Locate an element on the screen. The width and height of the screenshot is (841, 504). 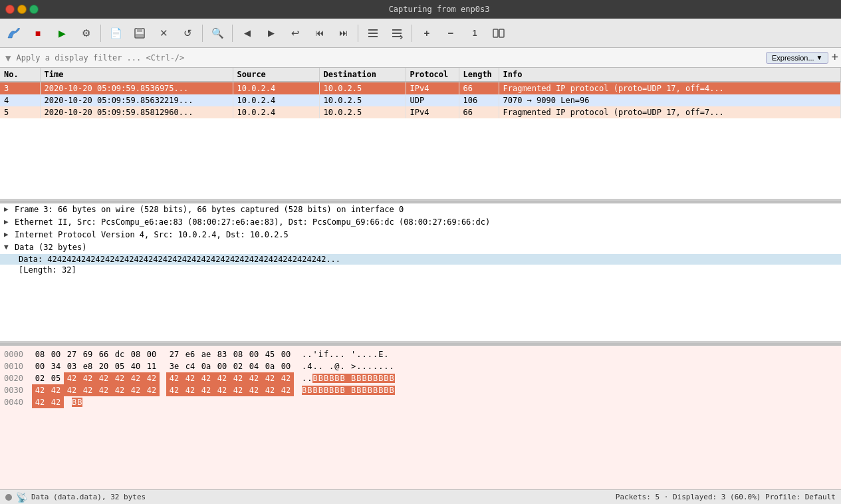
main-toolbar: ■ ▶ ⚙ 📄 ✕ ↺ 🔍 ◀ ▶ ↩ ⏮ ⏭ is located at coordinates (420, 33).